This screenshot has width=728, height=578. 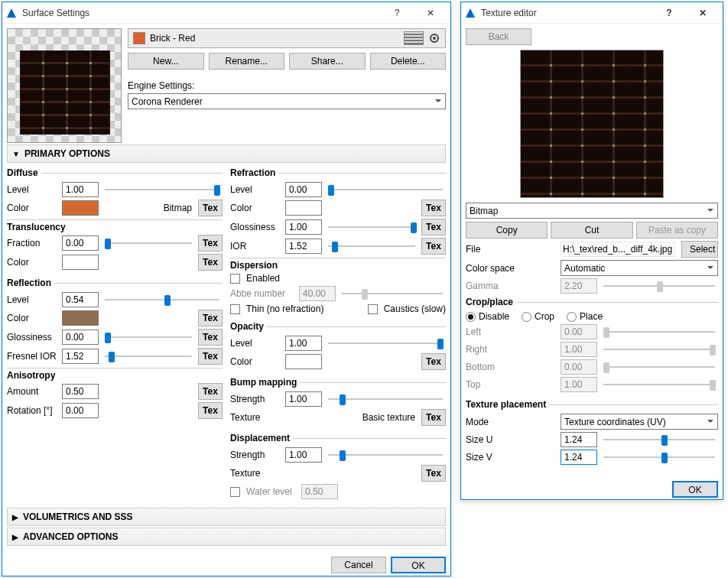 I want to click on refl-gloss, so click(x=80, y=337).